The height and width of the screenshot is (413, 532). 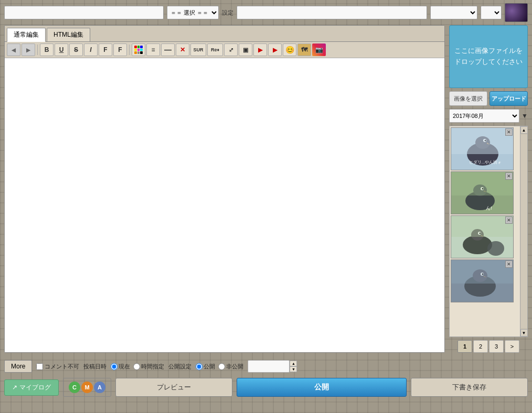 What do you see at coordinates (225, 50) in the screenshot?
I see `toolbar: ◀ ▶ B U S I F F` at bounding box center [225, 50].